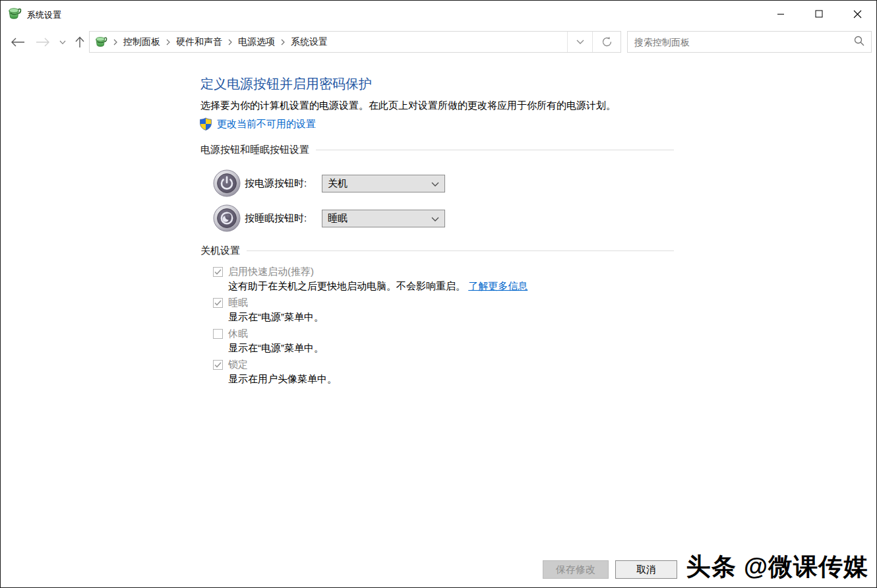  What do you see at coordinates (227, 218) in the screenshot?
I see `sleep-button-icon` at bounding box center [227, 218].